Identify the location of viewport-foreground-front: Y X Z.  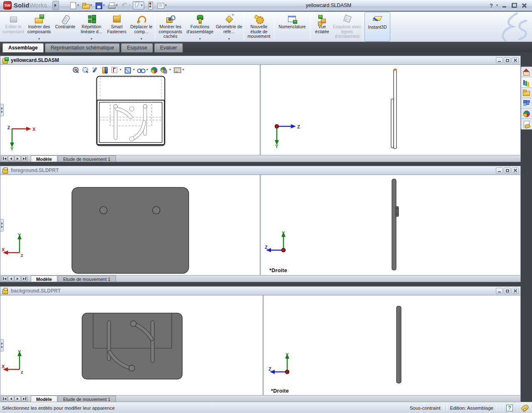
(130, 225).